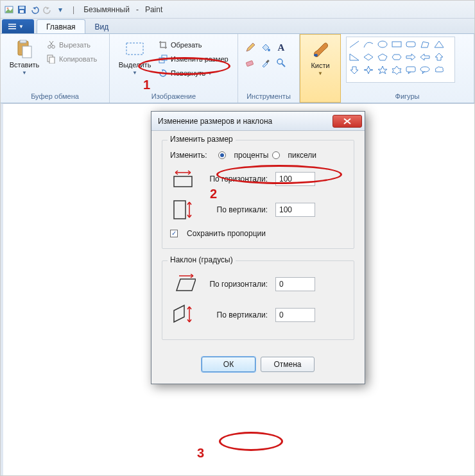  What do you see at coordinates (408, 68) in the screenshot?
I see `group-shapes: Фигуры` at bounding box center [408, 68].